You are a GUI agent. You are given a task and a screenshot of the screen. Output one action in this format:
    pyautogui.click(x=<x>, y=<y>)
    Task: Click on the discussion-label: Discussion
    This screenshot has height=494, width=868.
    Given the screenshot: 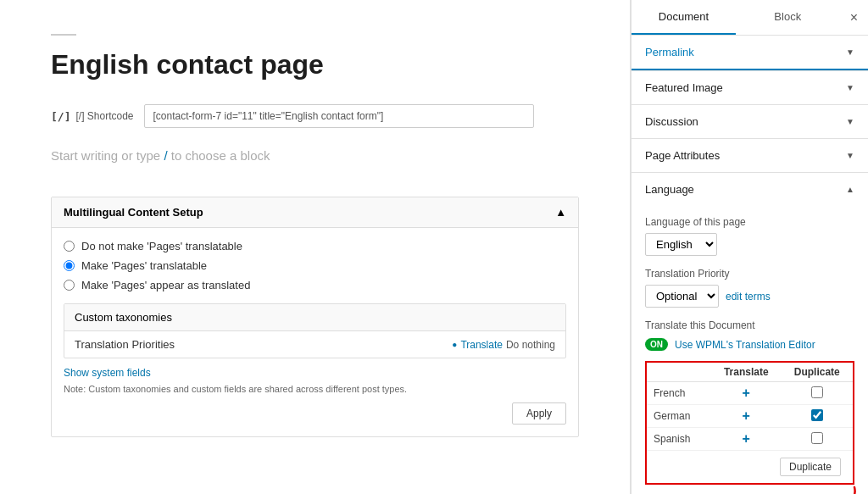 What is the action you would take?
    pyautogui.click(x=671, y=122)
    